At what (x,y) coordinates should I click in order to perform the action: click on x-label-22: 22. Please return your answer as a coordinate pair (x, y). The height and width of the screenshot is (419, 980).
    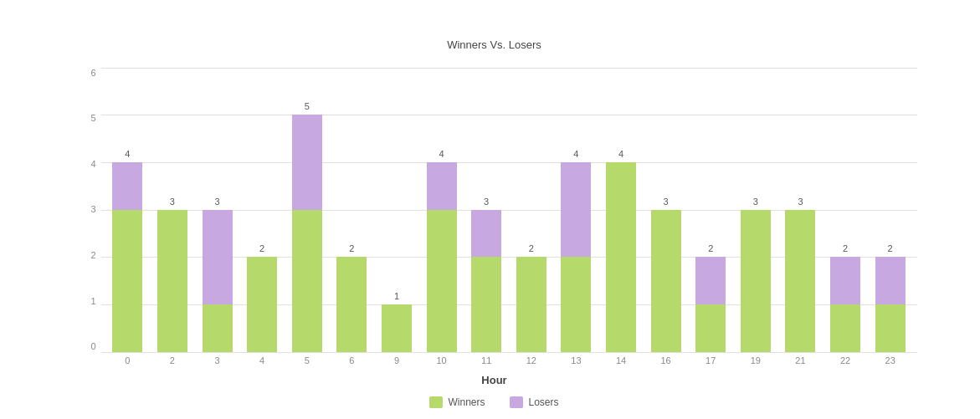
    Looking at the image, I should click on (845, 360).